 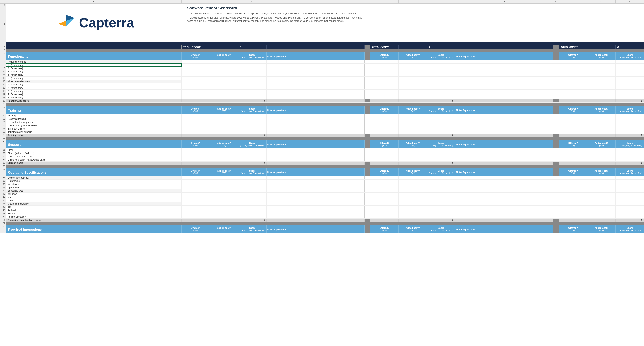 What do you see at coordinates (94, 217) in the screenshot?
I see `feature-label: Additional specs?` at bounding box center [94, 217].